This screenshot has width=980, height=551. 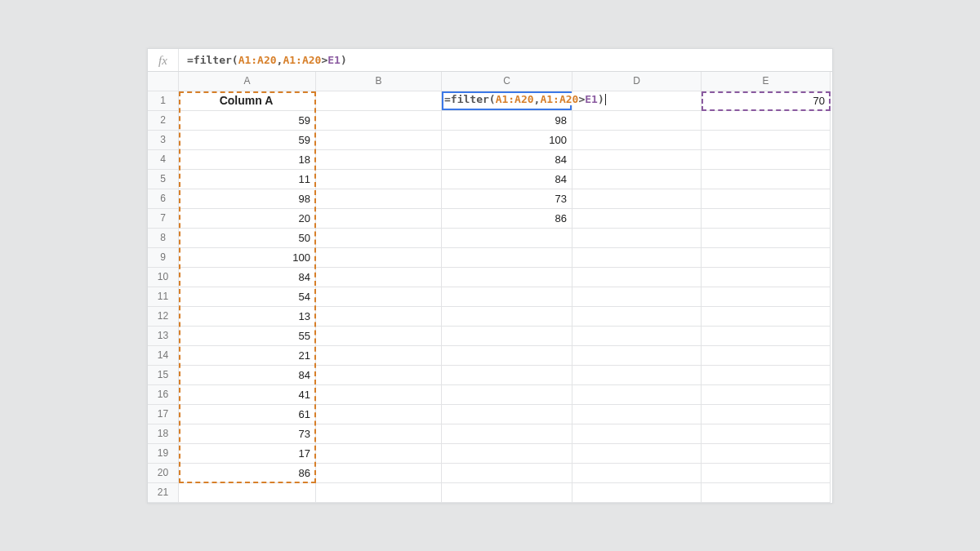 What do you see at coordinates (507, 199) in the screenshot?
I see `cell-C6: 73` at bounding box center [507, 199].